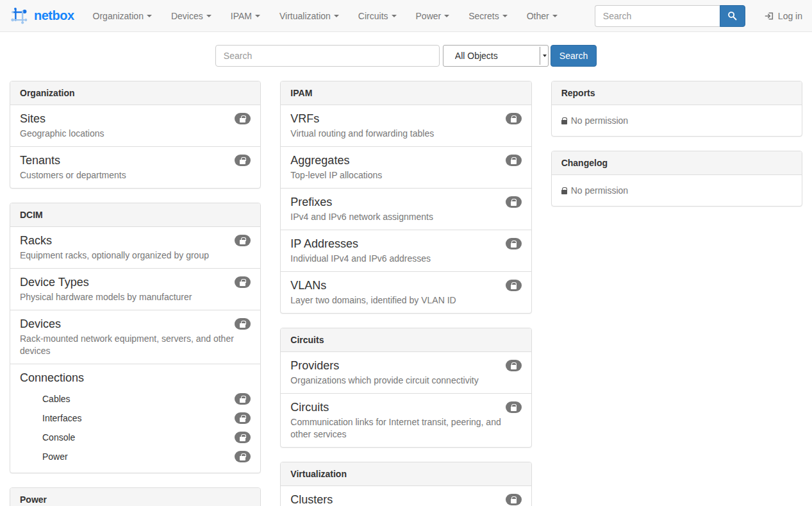  Describe the element at coordinates (135, 215) in the screenshot. I see `panel-title: DCIM` at that location.